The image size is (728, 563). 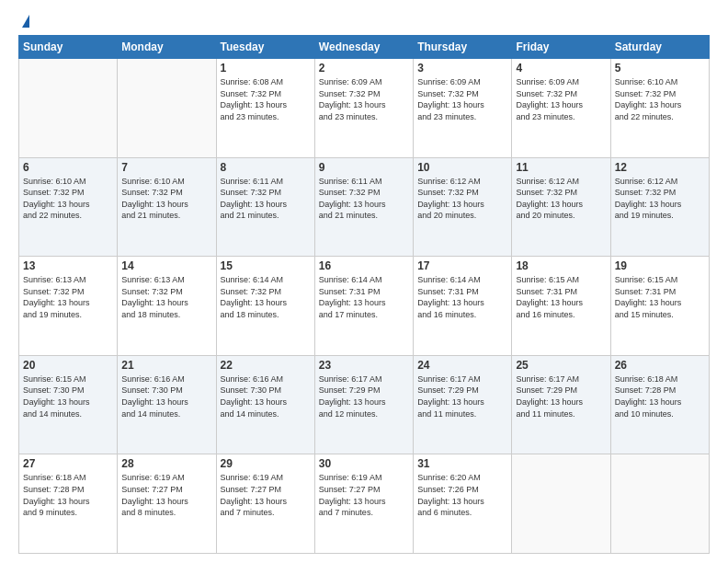 I want to click on calendar-header-row: SundayMondayTuesdayWednesdayThursdayFrid…, so click(x=364, y=48).